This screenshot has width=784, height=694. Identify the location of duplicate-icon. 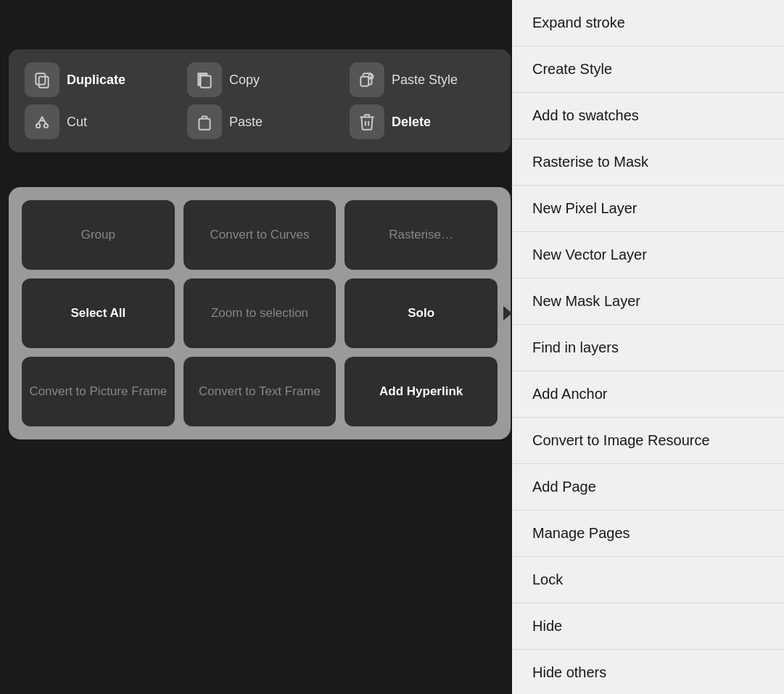
(42, 80).